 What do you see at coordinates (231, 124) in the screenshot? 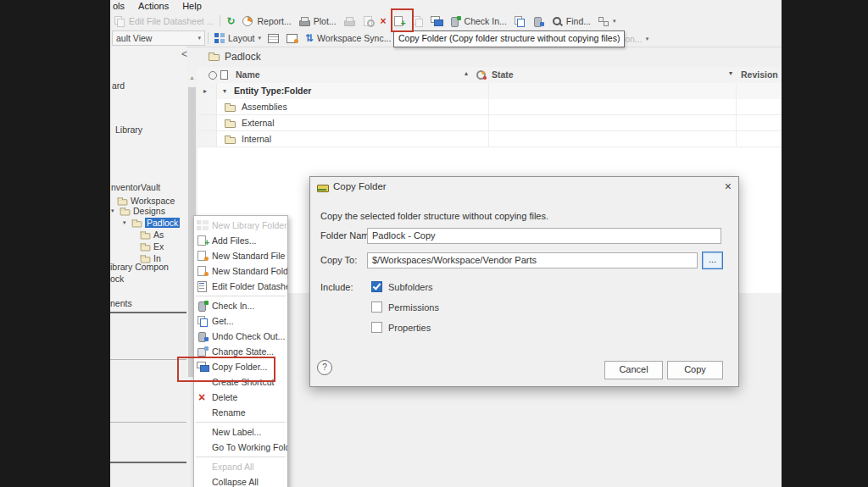
I see `folder-icon` at bounding box center [231, 124].